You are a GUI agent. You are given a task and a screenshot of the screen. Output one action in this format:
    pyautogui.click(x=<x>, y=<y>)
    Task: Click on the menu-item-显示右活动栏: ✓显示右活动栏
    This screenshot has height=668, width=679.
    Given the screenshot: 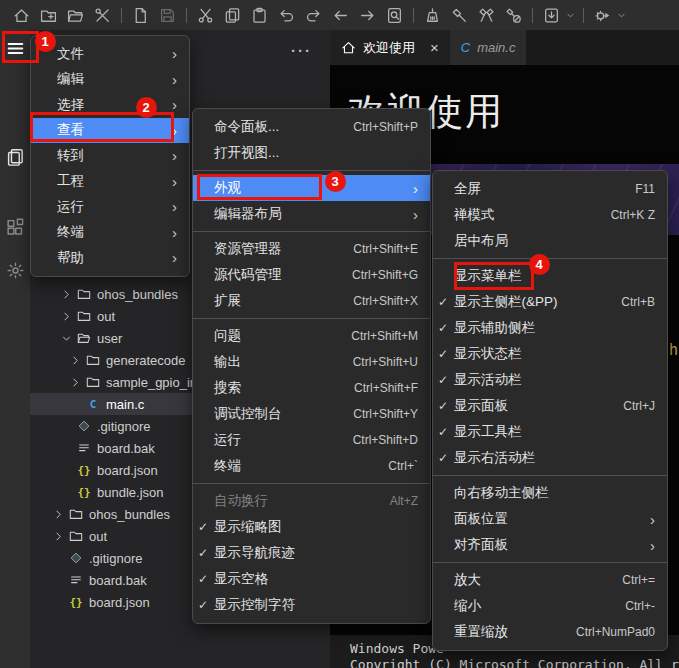 What is the action you would take?
    pyautogui.click(x=550, y=458)
    